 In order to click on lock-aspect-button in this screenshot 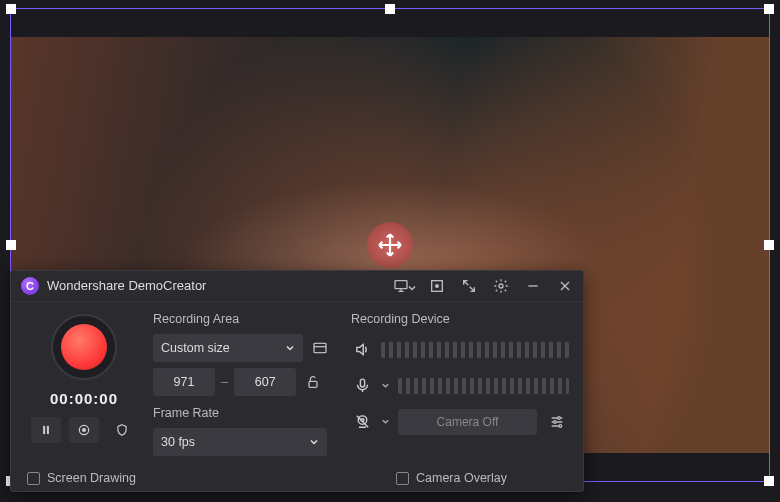, I will do `click(313, 382)`.